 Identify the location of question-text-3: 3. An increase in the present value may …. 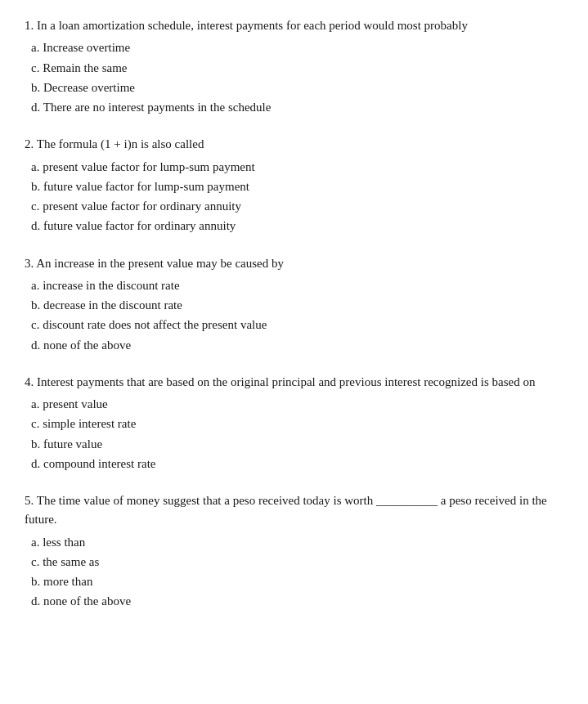
(294, 263).